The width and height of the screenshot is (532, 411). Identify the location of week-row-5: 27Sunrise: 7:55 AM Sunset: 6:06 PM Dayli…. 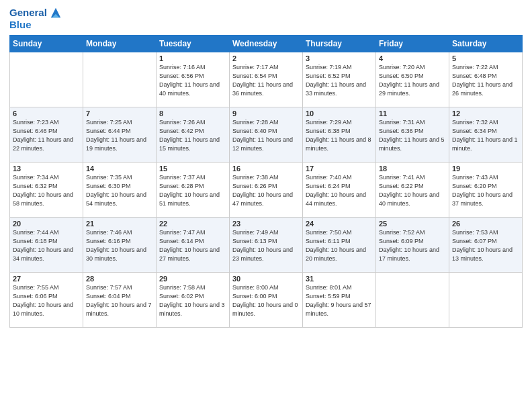
(266, 300).